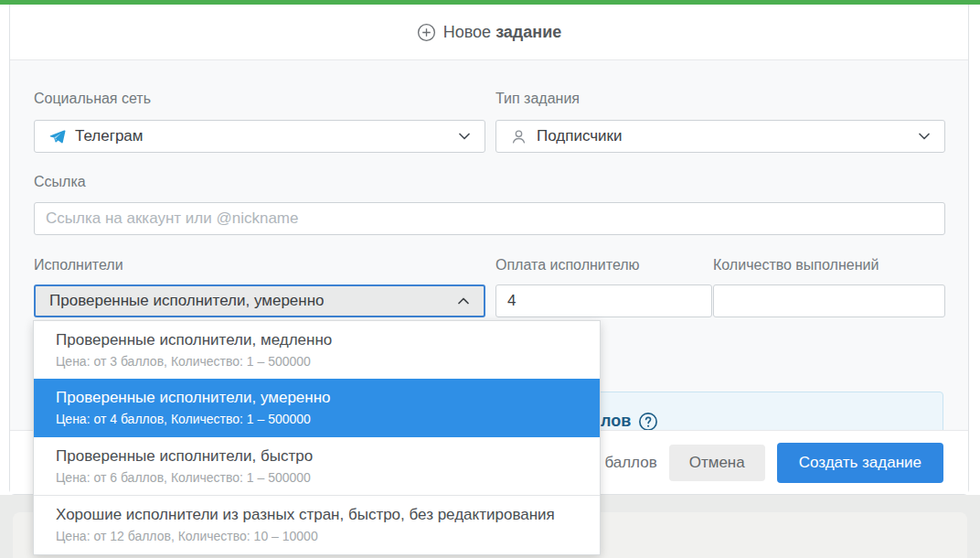 This screenshot has width=980, height=558. Describe the element at coordinates (316, 456) in the screenshot. I see `dropdown-option-title: Проверенные исполнители, быстро` at that location.